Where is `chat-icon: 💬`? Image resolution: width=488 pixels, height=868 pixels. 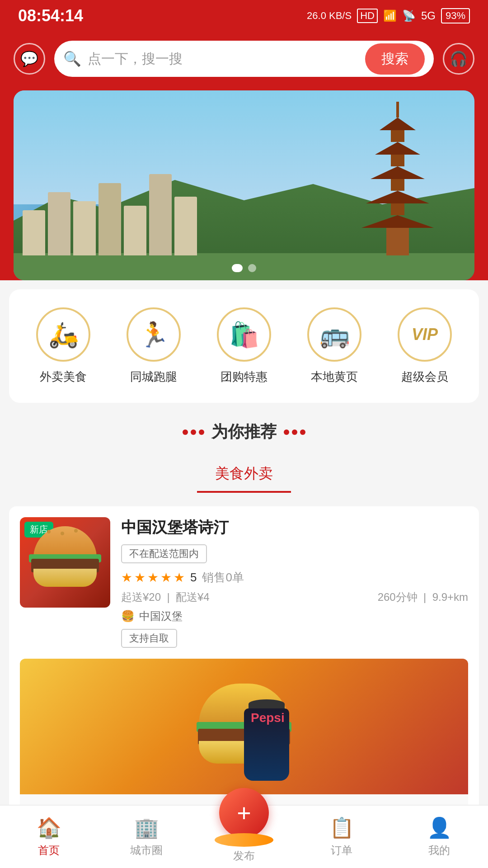 chat-icon: 💬 is located at coordinates (29, 59).